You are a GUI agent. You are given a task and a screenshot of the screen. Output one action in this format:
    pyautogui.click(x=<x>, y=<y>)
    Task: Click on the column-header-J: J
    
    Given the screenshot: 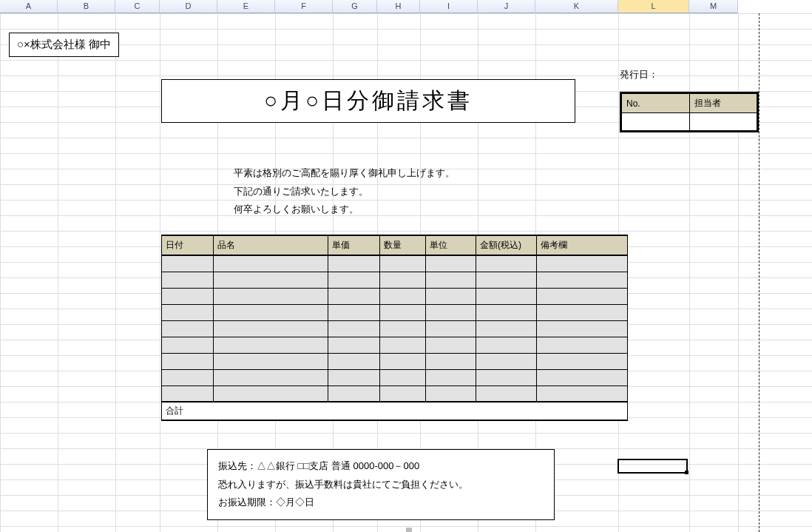 What is the action you would take?
    pyautogui.click(x=507, y=7)
    